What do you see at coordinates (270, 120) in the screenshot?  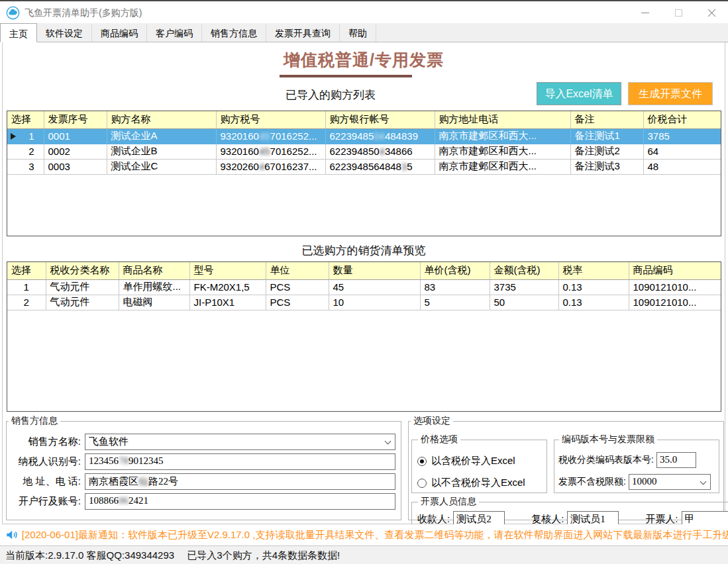 I see `col-buyer-taxid: 购方税号` at bounding box center [270, 120].